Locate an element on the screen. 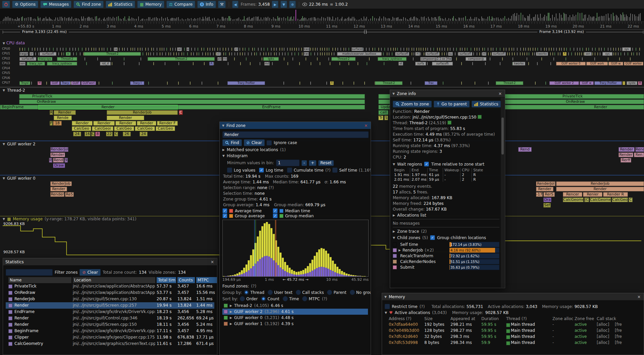 The image size is (644, 355). col-duration: Duration is located at coordinates (490, 319).